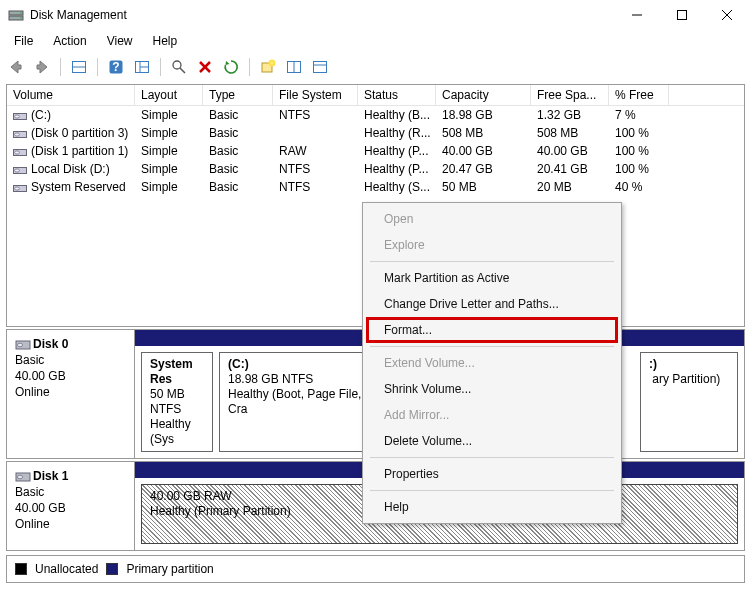 The width and height of the screenshot is (751, 594). What do you see at coordinates (322, 15) in the screenshot?
I see `window-title: Disk Management` at bounding box center [322, 15].